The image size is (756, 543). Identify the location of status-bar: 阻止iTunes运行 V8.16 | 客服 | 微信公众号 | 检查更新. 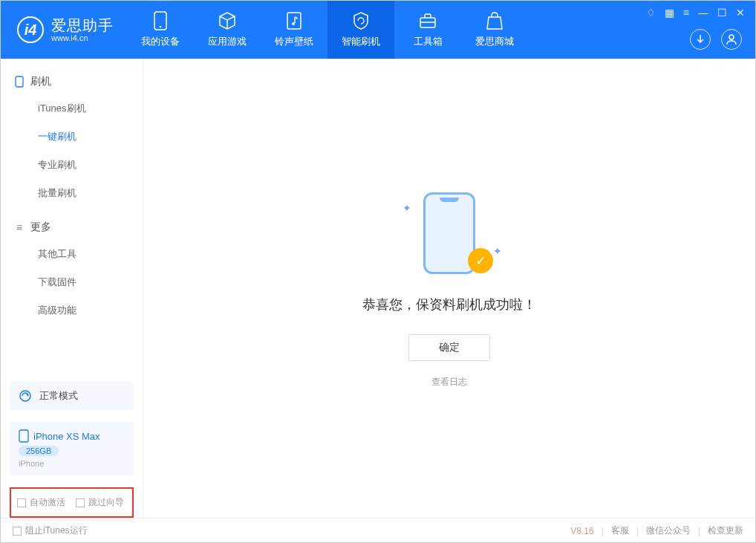
(378, 530).